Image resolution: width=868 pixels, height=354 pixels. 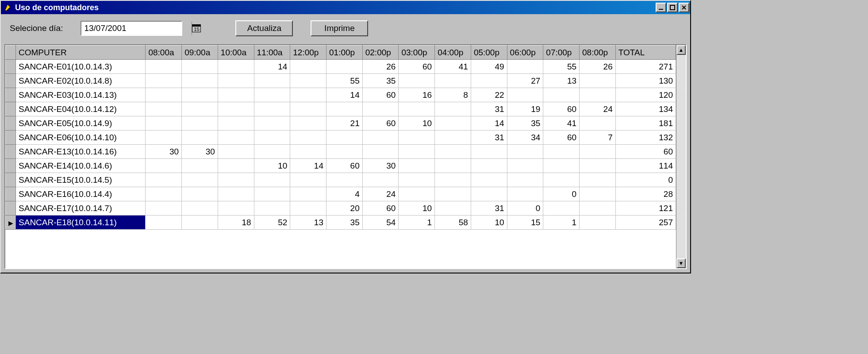 What do you see at coordinates (453, 67) in the screenshot?
I see `cell-h16: 41` at bounding box center [453, 67].